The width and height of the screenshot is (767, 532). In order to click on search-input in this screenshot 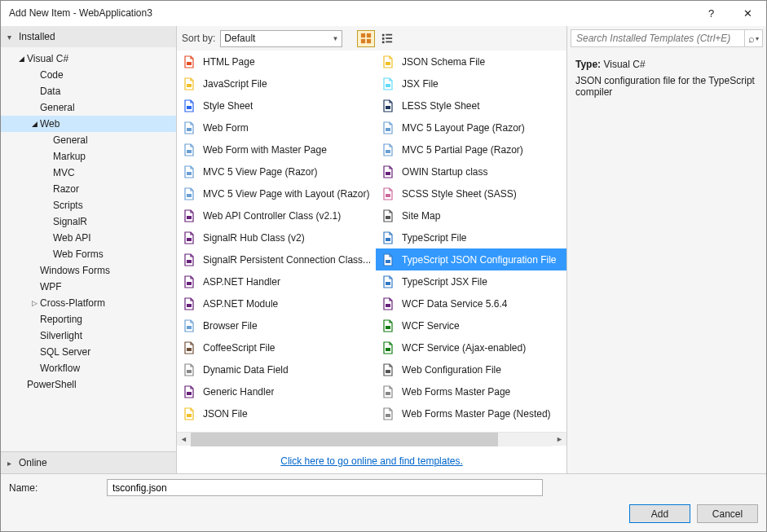, I will do `click(658, 38)`.